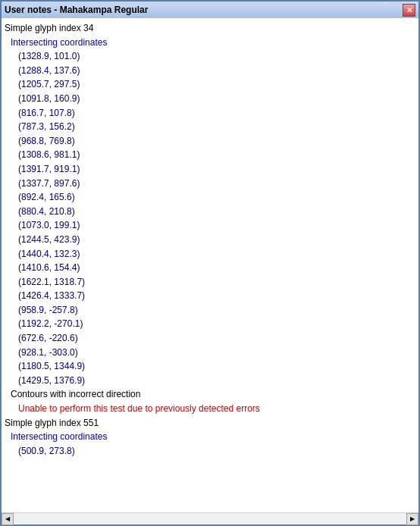 This screenshot has width=420, height=526. What do you see at coordinates (210, 282) in the screenshot?
I see `list-item: (1622.1, 1318.7)` at bounding box center [210, 282].